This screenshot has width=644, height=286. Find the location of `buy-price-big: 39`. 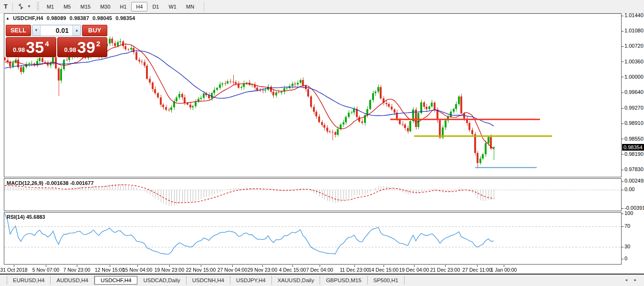

buy-price-big: 39 is located at coordinates (86, 47).